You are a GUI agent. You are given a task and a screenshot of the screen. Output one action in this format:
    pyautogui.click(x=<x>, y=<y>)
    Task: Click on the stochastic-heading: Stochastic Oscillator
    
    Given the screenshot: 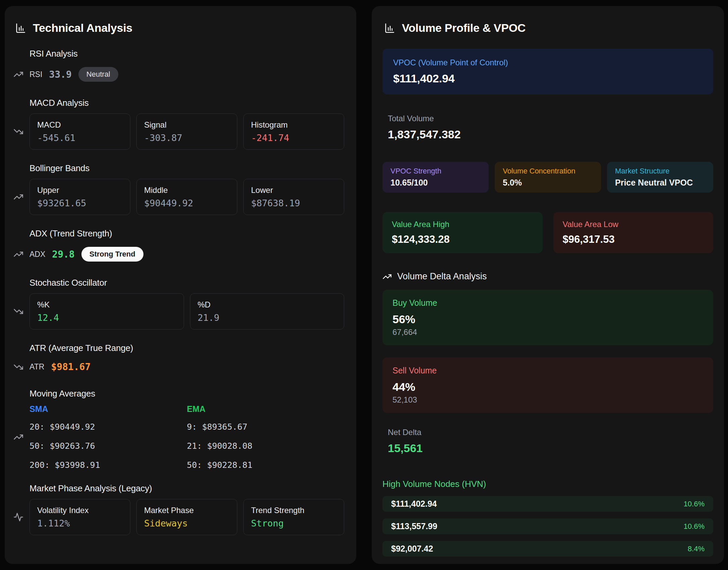 What is the action you would take?
    pyautogui.click(x=187, y=283)
    